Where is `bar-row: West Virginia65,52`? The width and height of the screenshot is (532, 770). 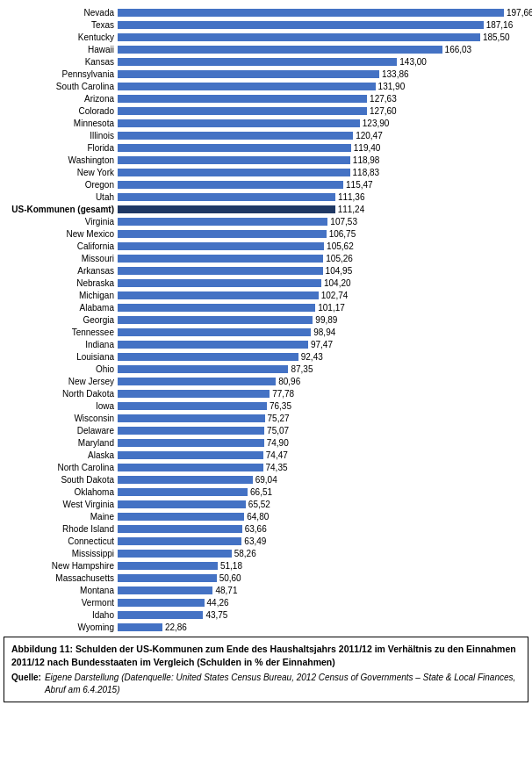
bar-row: West Virginia65,52 is located at coordinates (266, 504).